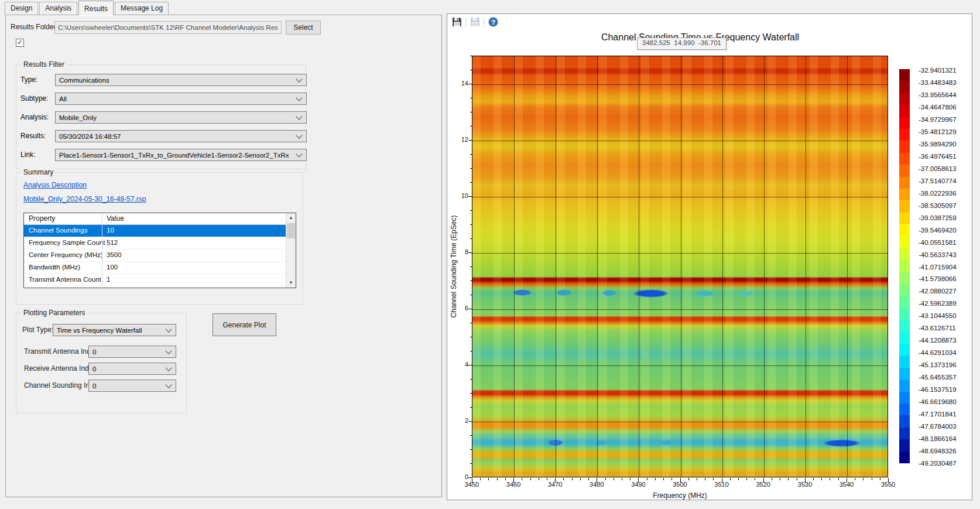  I want to click on colorbar-tick-label: -37.0058613, so click(938, 169).